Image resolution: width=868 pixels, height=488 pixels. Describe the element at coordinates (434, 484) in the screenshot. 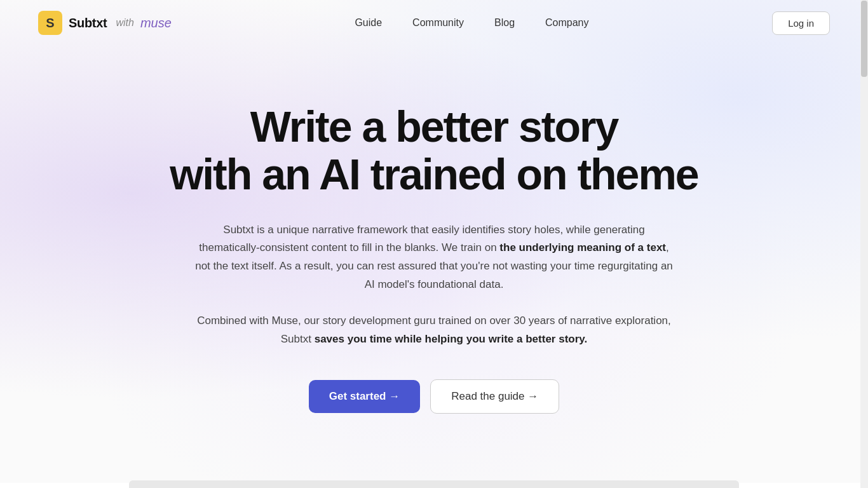

I see `bottom-scroll-hint` at that location.